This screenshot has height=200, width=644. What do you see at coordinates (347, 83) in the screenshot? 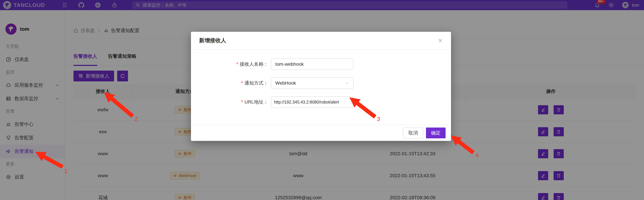
I see `chevron-down-icon` at bounding box center [347, 83].